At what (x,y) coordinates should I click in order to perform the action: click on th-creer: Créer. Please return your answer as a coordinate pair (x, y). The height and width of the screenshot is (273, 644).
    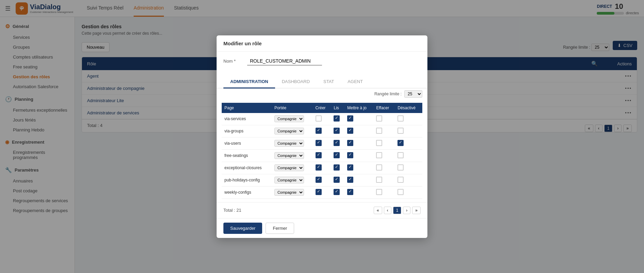
    Looking at the image, I should click on (322, 108).